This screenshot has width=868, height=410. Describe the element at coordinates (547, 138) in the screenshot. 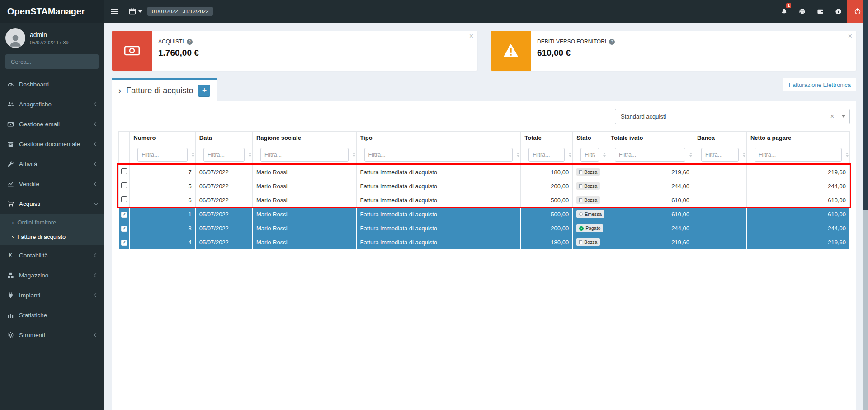

I see `column-header: Totale` at that location.